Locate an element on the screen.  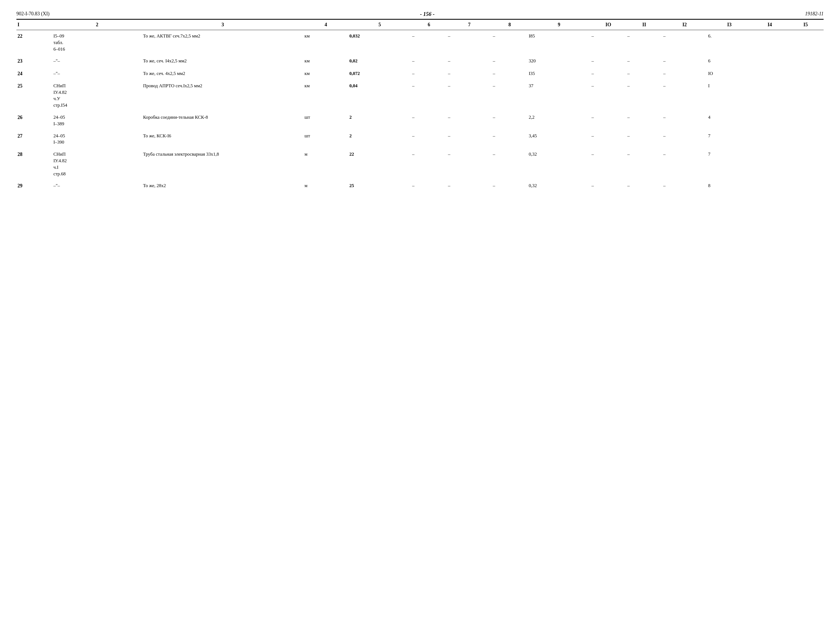
table-row: 2624–05 I–389Коробка соедини-тельная КСК… is located at coordinates (420, 121).